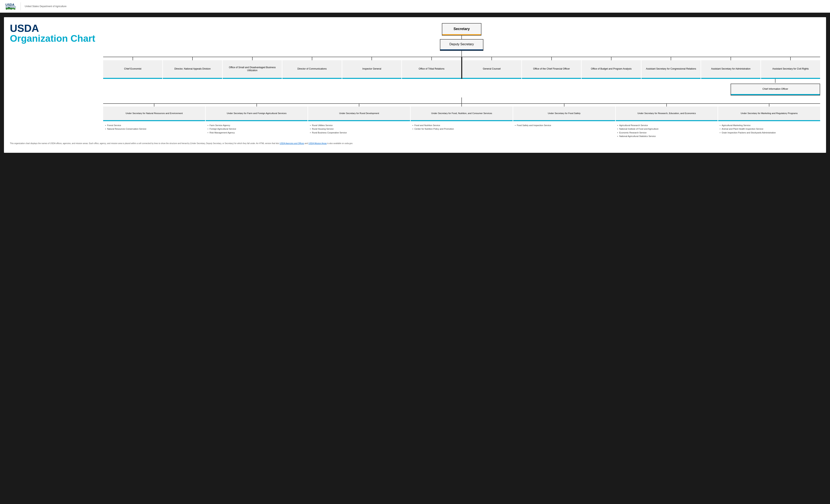 This screenshot has height=504, width=830. Describe the element at coordinates (769, 125) in the screenshot. I see `bullet-item: Agricultural Marketing Service` at that location.